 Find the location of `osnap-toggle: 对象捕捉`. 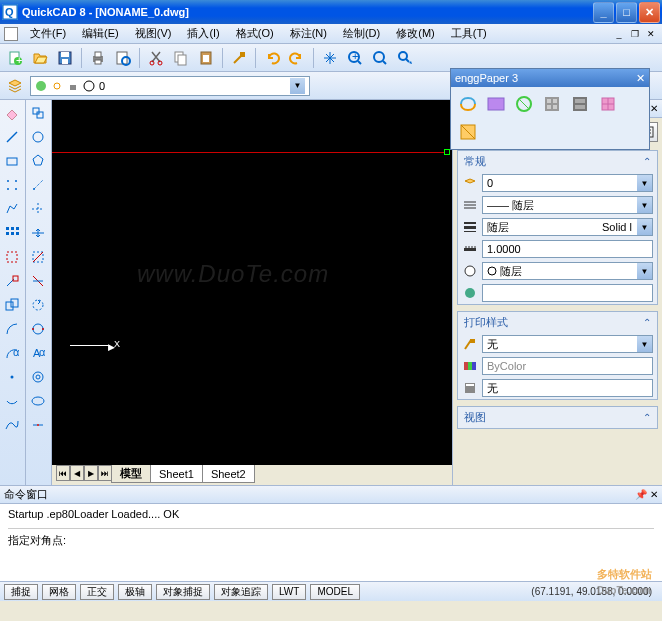

osnap-toggle: 对象捕捉 is located at coordinates (183, 592).